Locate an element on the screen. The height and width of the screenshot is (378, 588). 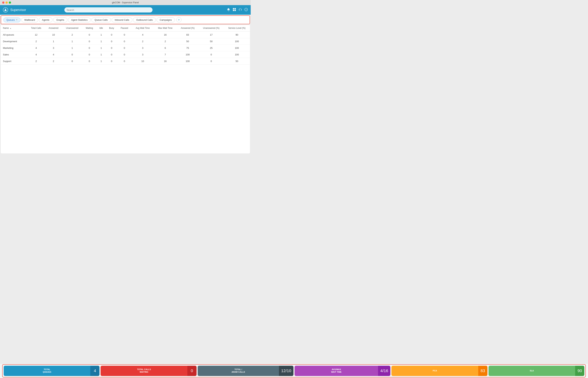
cell-waiting-4: 0 is located at coordinates (89, 61).